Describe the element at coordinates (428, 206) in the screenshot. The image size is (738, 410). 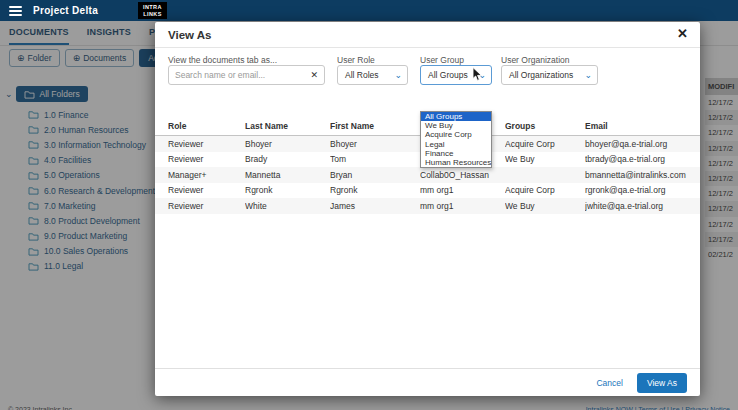
I see `user-row: Reviewer White James mm org1 We Buy jwhi…` at that location.